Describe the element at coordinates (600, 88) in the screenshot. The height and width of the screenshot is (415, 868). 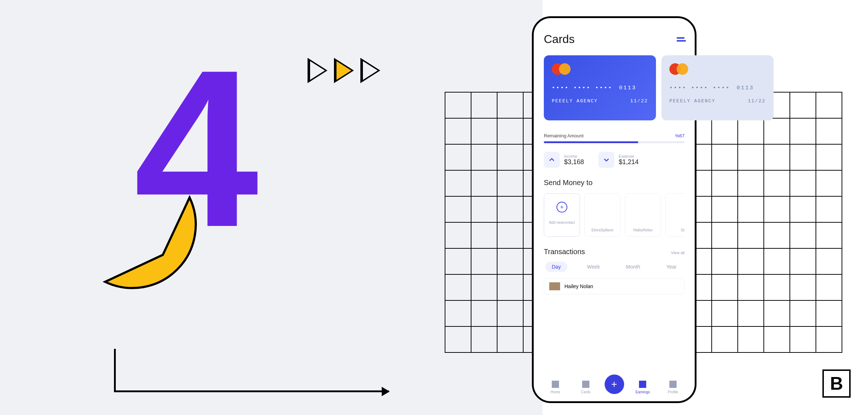
I see `credit-card-primary: •••• •••• •••• 0113 PEEELY AGENCY 11/22` at that location.